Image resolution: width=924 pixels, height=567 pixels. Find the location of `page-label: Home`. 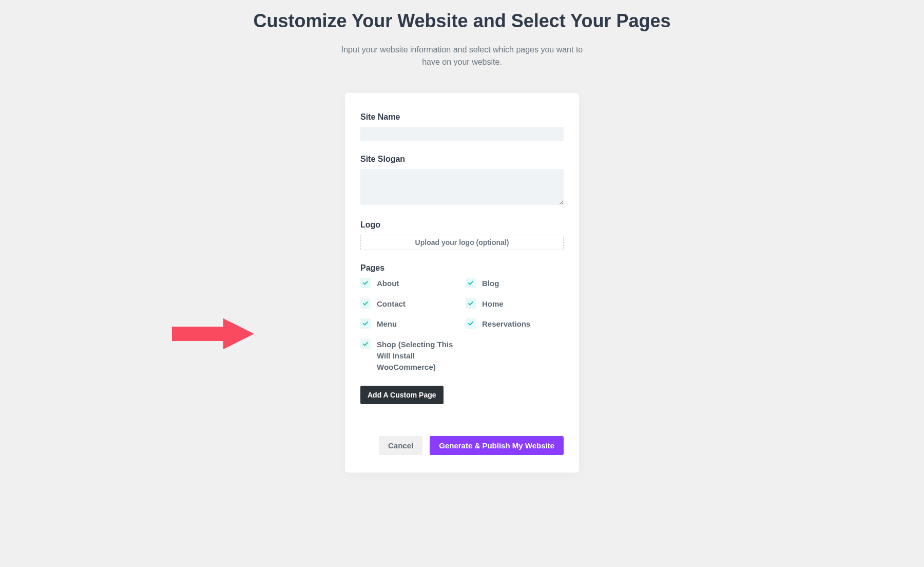

page-label: Home is located at coordinates (493, 304).